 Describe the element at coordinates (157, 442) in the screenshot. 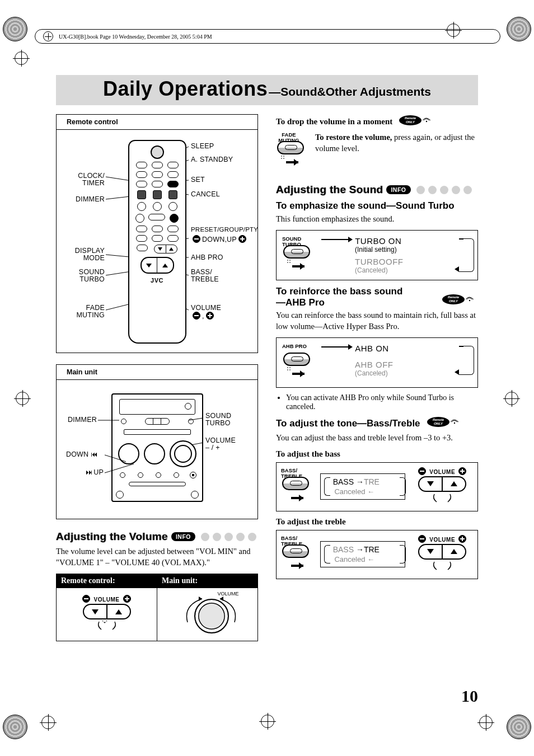

I see `main-unit-panel: Main unit DIMMER DOWN ⏮ ⏭ UP SOUND TURBO…` at that location.